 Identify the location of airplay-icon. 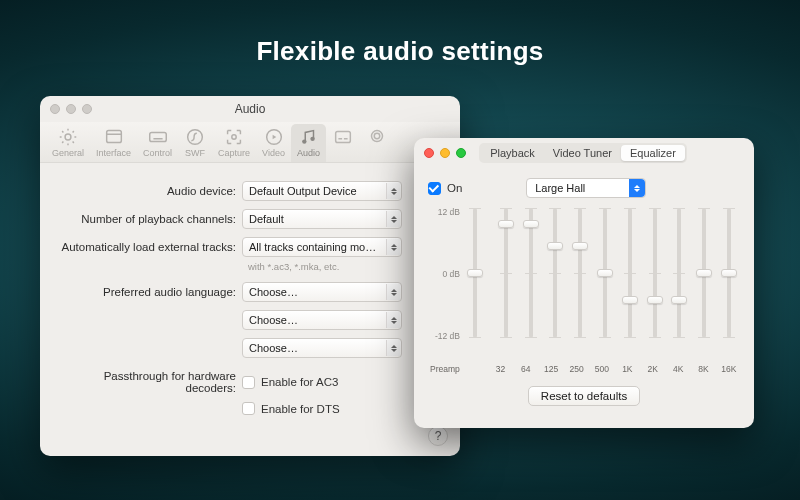
(377, 137).